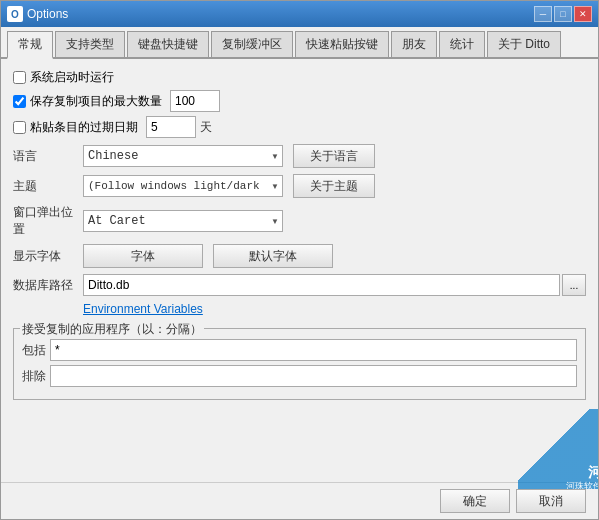 The image size is (599, 520). I want to click on close-button: ✕, so click(583, 14).